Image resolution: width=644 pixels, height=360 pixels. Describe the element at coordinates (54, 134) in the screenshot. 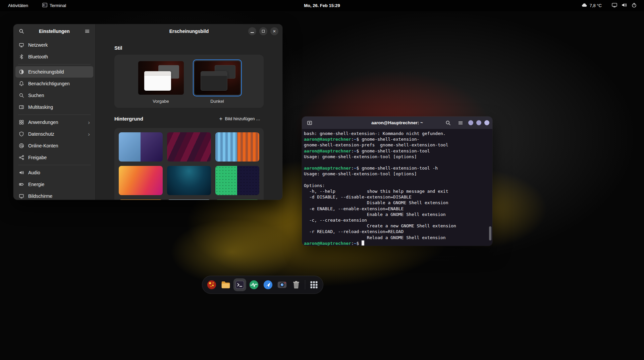

I see `sidebar-item-privacy: Datenschutz›` at that location.